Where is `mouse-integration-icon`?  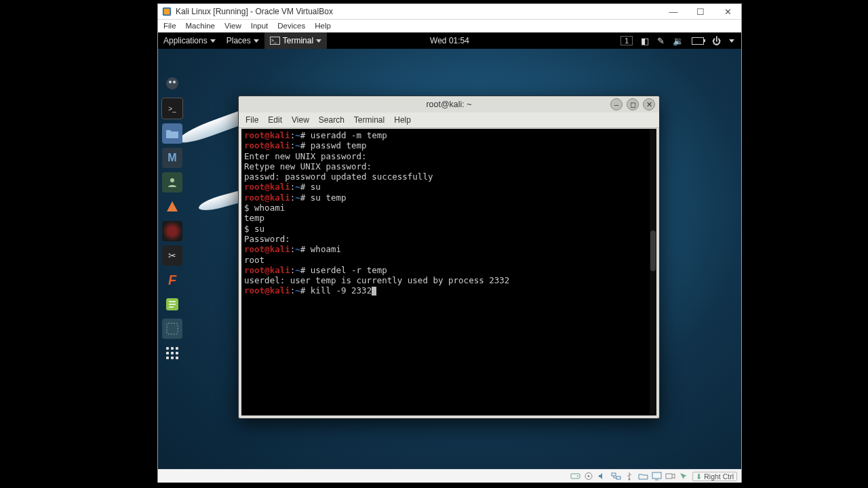
mouse-integration-icon is located at coordinates (684, 476).